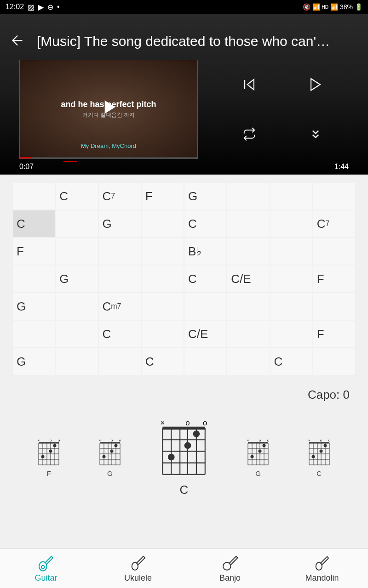 The image size is (368, 588). What do you see at coordinates (184, 392) in the screenshot?
I see `capo-label: Capo: 0` at bounding box center [184, 392].